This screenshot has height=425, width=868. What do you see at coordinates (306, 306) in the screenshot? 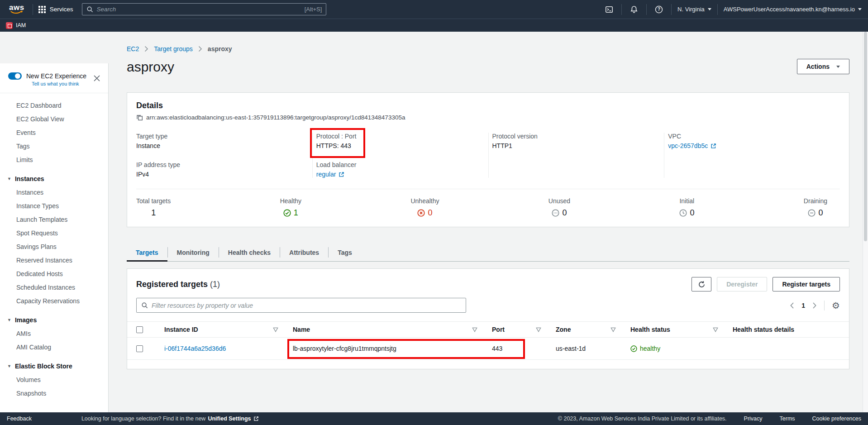
I see `filter-input` at bounding box center [306, 306].